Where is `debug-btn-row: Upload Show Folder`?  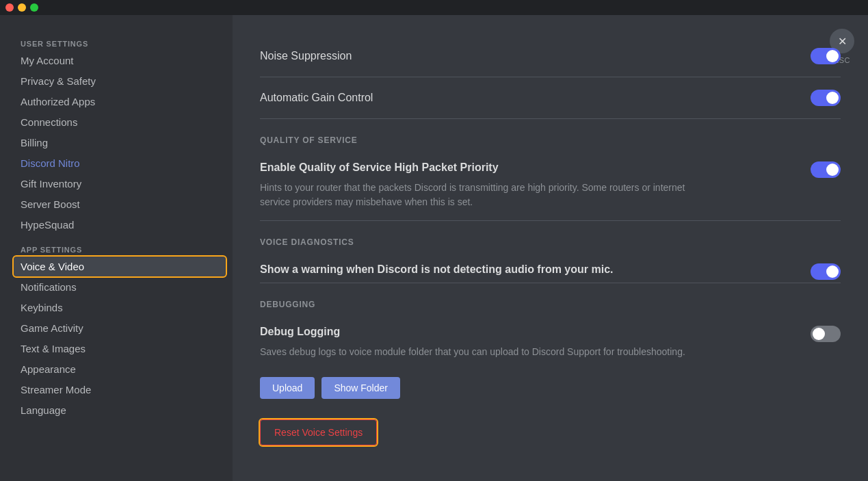 debug-btn-row: Upload Show Folder is located at coordinates (550, 388).